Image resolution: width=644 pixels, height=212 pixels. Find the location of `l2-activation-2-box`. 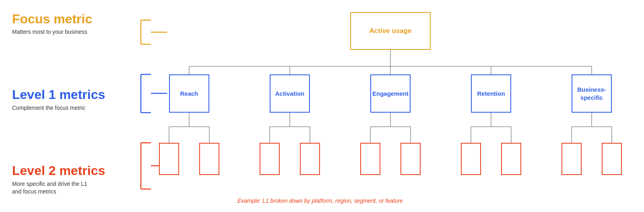

l2-activation-2-box is located at coordinates (310, 159).